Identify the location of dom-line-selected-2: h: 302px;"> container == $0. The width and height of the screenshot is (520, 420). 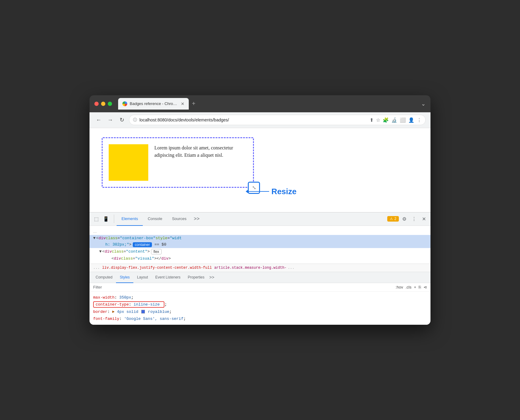
(260, 245).